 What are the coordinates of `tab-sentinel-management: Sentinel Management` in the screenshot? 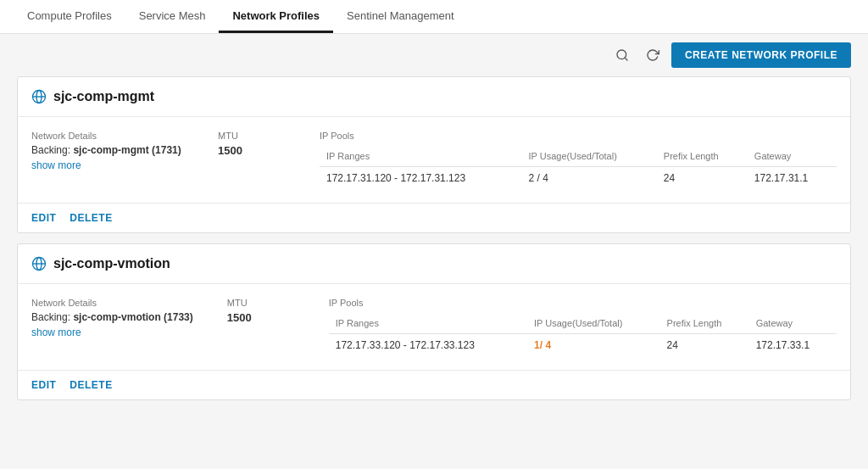 It's located at (400, 17).